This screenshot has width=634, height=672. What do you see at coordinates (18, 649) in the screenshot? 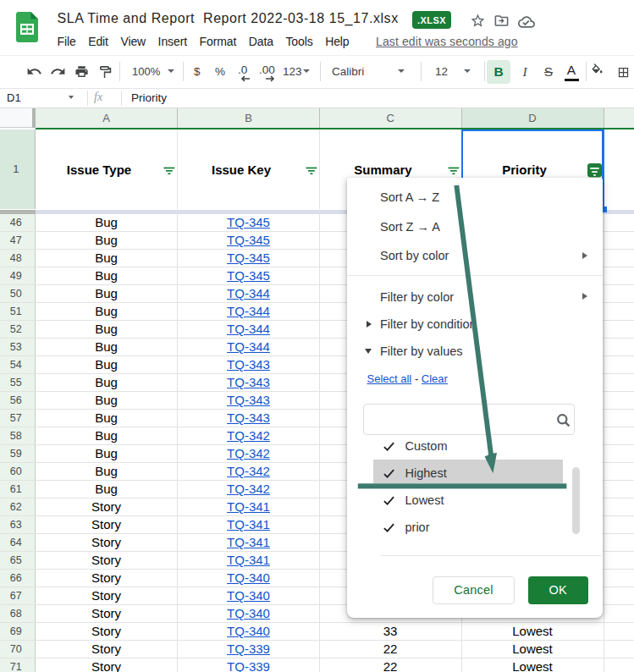
I see `row-header-70: 70` at bounding box center [18, 649].